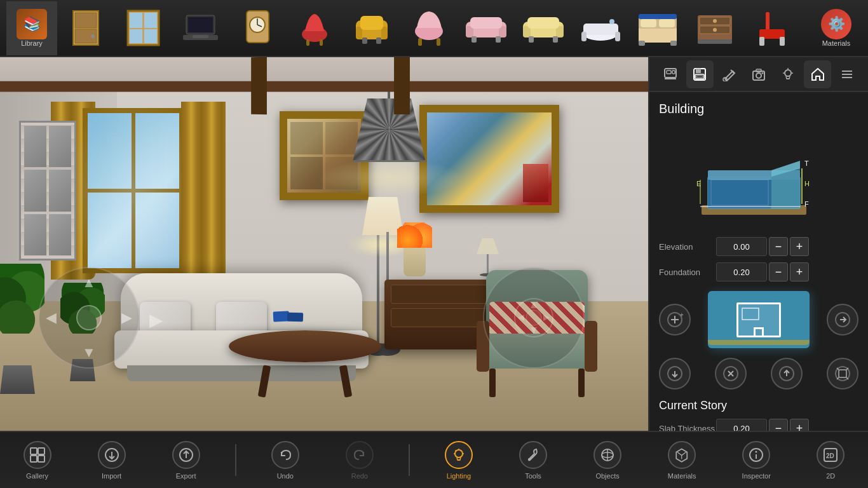  Describe the element at coordinates (788, 74) in the screenshot. I see `lighting-button` at that location.